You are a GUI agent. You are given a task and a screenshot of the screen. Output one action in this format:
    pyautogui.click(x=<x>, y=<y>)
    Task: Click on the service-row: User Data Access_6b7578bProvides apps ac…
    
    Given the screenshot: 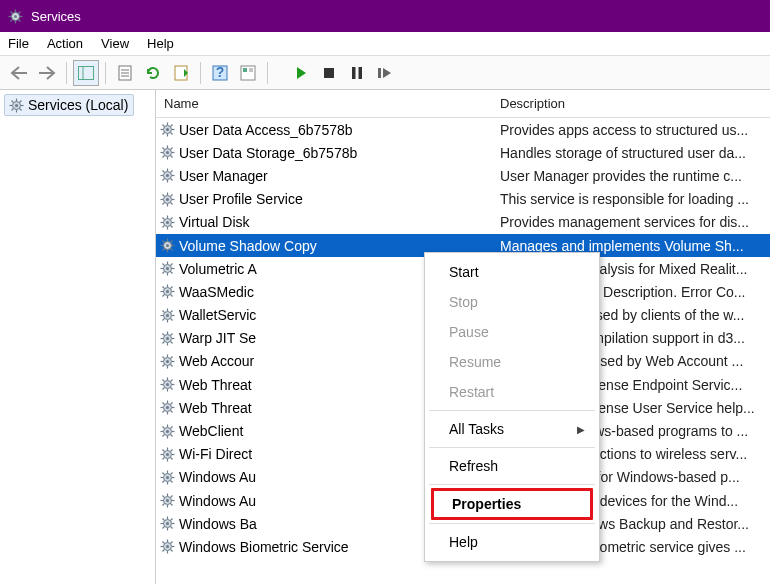 What is the action you would take?
    pyautogui.click(x=463, y=130)
    